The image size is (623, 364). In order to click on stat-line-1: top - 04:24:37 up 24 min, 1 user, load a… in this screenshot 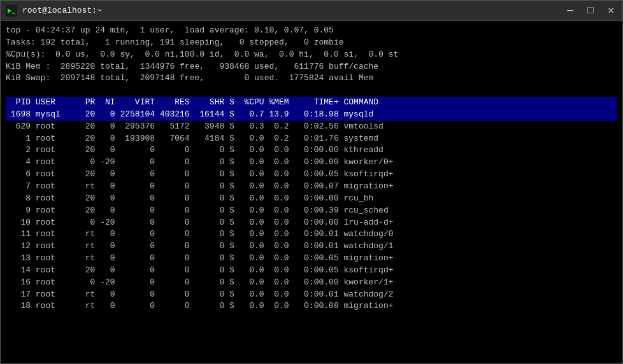, I will do `click(312, 31)`.